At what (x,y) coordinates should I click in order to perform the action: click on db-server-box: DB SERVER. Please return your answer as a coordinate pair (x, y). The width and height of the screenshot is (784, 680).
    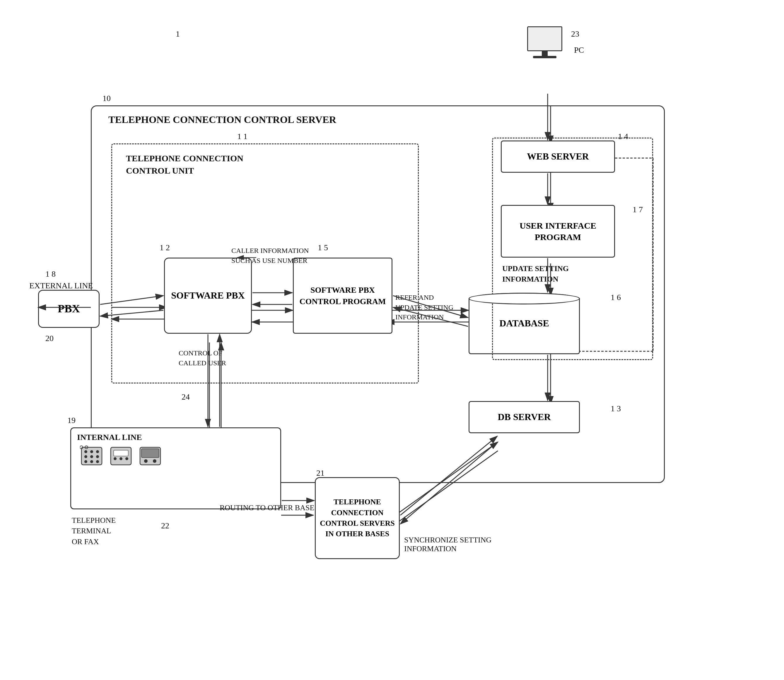
    Looking at the image, I should click on (524, 417).